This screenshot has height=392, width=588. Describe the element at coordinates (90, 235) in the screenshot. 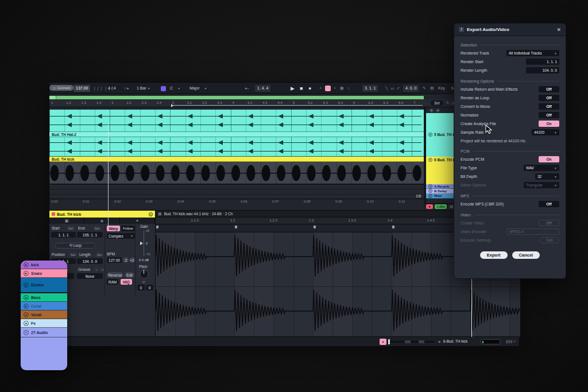

I see `clip-end-value: 105. 1. 1` at that location.